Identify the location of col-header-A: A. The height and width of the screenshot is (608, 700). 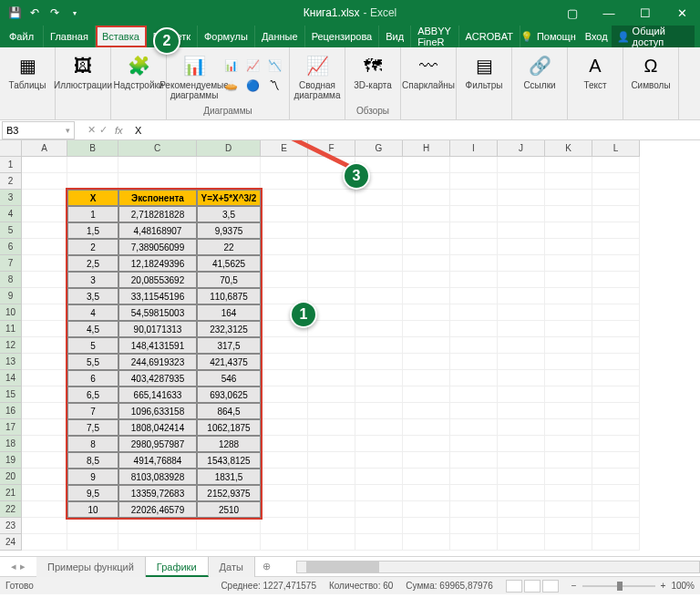
(45, 149).